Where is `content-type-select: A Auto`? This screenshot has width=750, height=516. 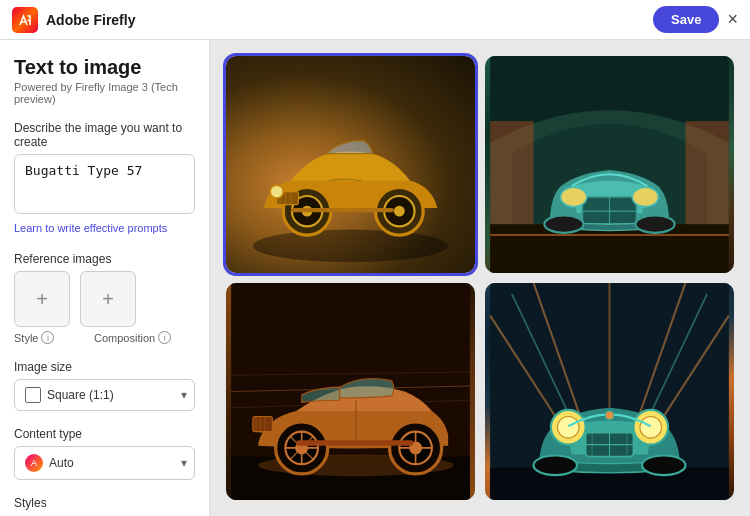
content-type-select: A Auto is located at coordinates (104, 463).